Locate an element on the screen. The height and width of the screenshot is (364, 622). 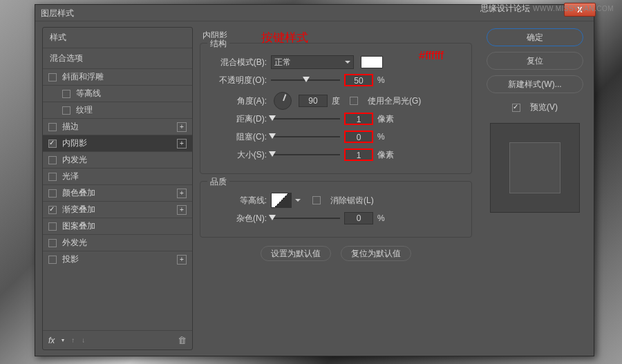
opacity-unit: % is located at coordinates (388, 80).